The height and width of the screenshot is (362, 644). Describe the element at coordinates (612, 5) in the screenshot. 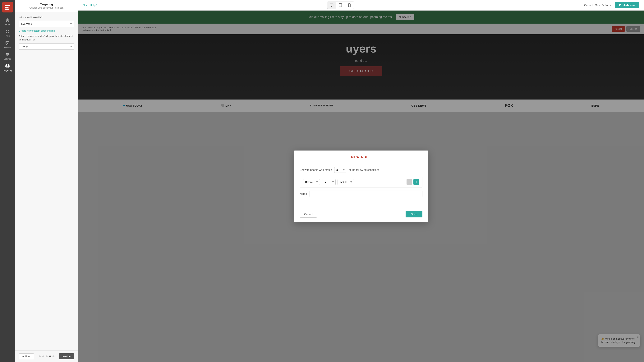

I see `top-bar-actions: Cancel Save & Pause Publish Now` at that location.